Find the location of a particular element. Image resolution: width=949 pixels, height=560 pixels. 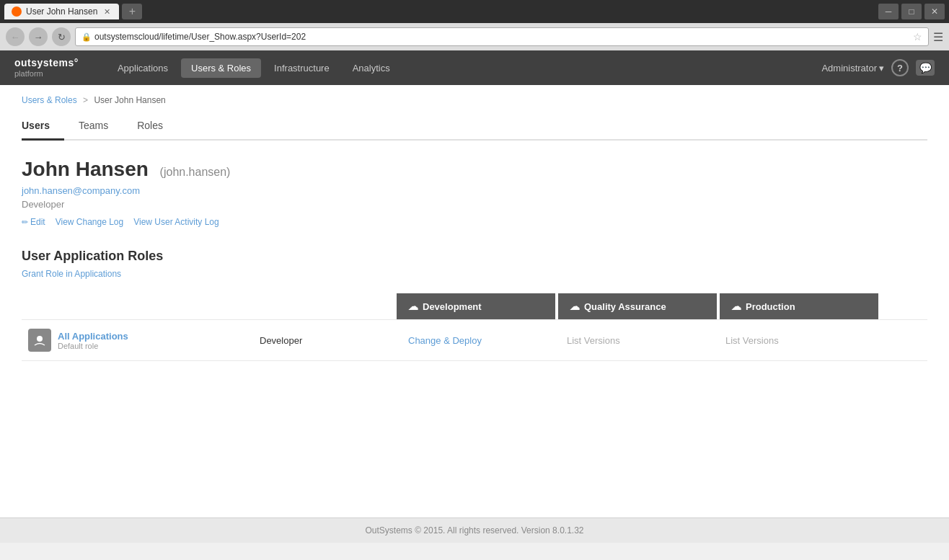

nav-users-roles: Users & Roles is located at coordinates (221, 68).